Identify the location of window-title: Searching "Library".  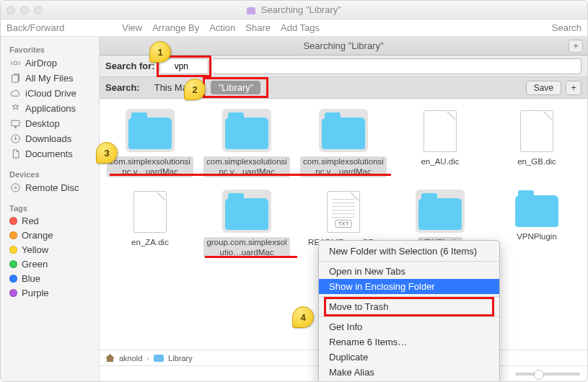
(294, 10).